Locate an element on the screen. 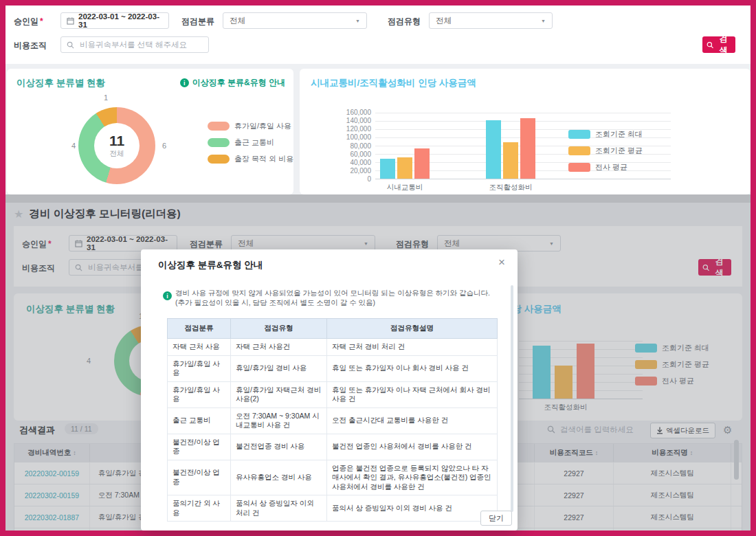 This screenshot has height=536, width=756. y-axis-tick: 0 is located at coordinates (369, 179).